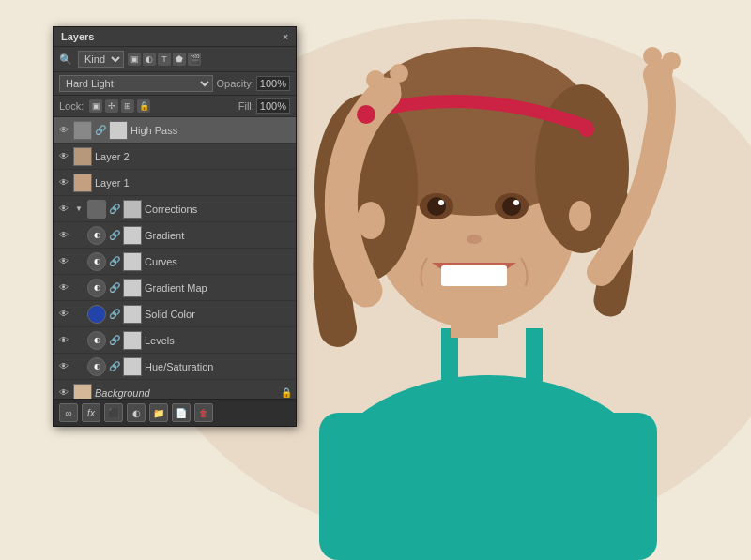 This screenshot has width=751, height=560. What do you see at coordinates (175, 183) in the screenshot?
I see `layer-1: 👁 Layer 1` at bounding box center [175, 183].